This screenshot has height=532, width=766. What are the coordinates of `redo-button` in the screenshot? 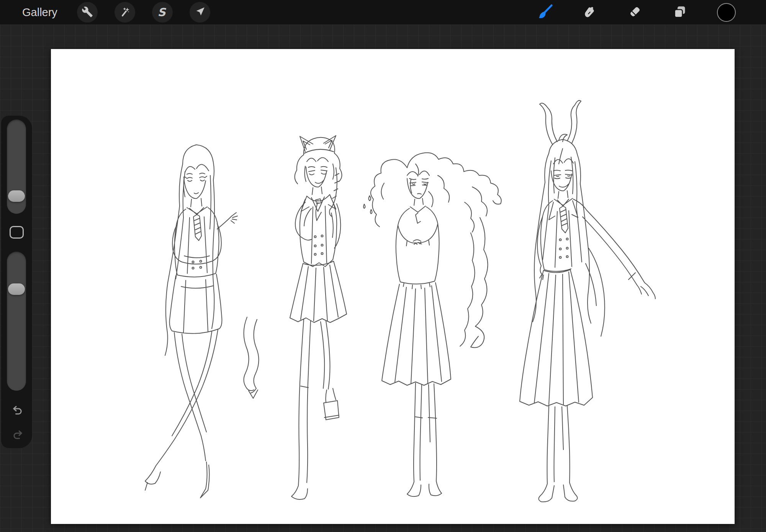 It's located at (18, 435).